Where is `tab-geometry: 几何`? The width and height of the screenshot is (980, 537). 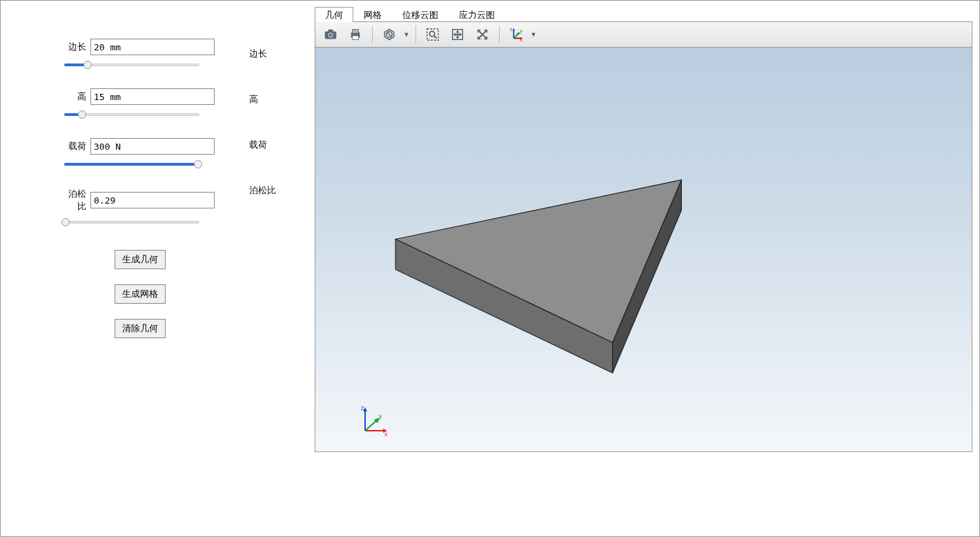 tab-geometry: 几何 is located at coordinates (334, 14).